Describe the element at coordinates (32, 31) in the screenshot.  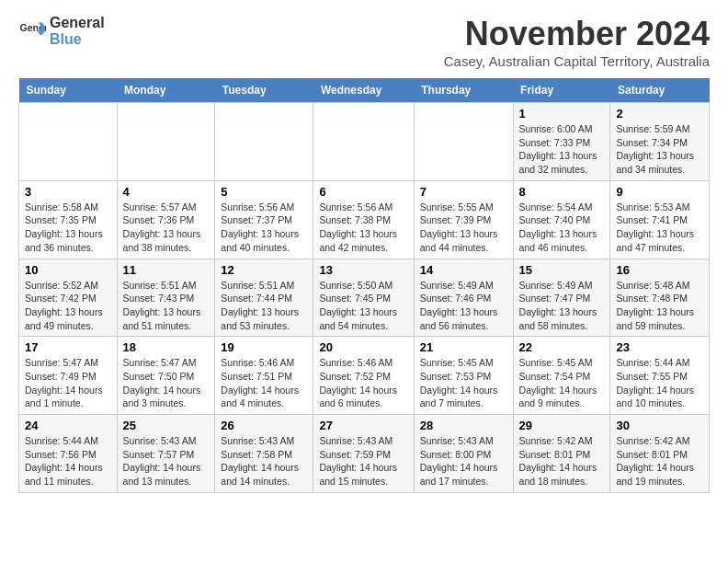
I see `logo-icon: General` at that location.